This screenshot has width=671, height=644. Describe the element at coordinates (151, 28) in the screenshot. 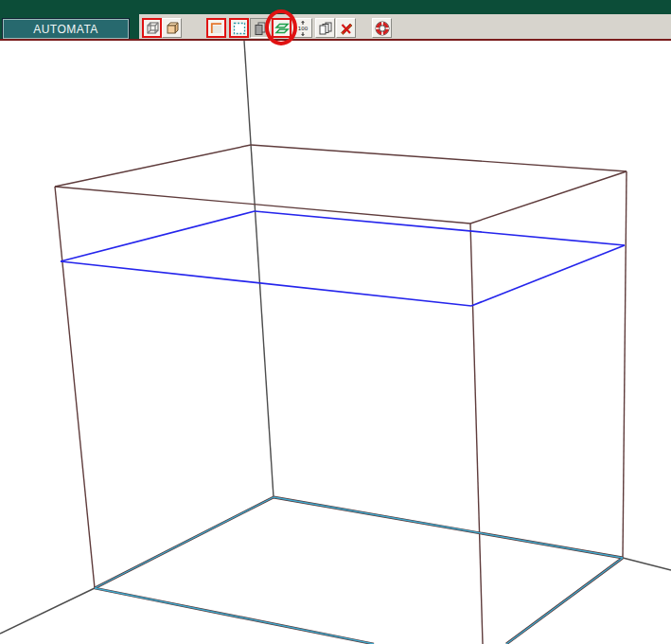

I see `wireframe-cube-button` at that location.